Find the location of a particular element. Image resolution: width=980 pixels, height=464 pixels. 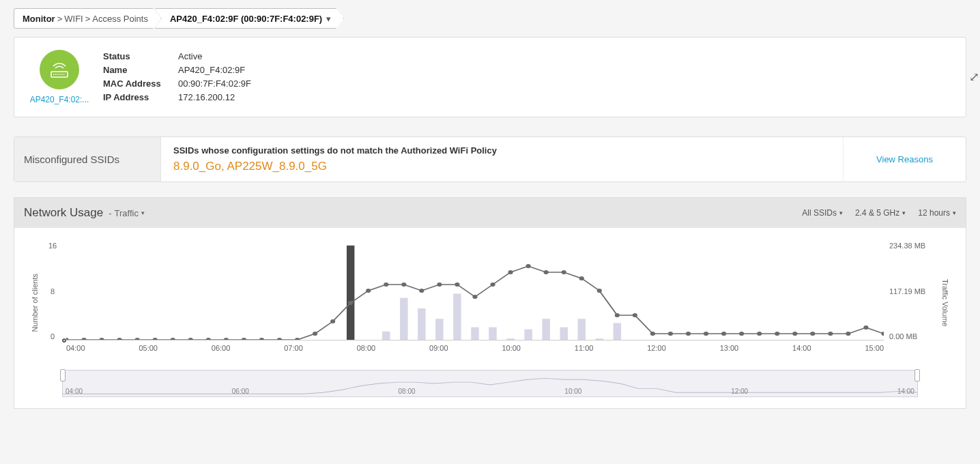

y-left-tick: 8 is located at coordinates (53, 291).